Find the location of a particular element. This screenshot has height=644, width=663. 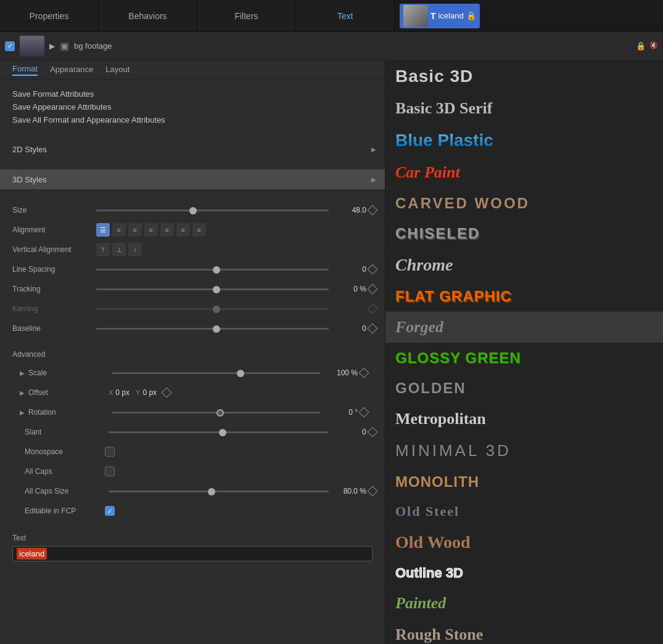

style-label-car-paint: Car Paint is located at coordinates (428, 173).